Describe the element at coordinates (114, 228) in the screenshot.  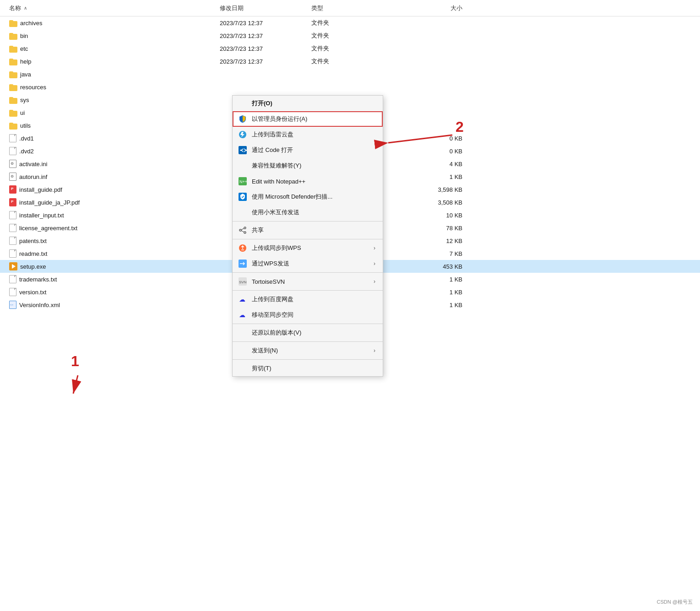
I see `file-name: license_agreement.txt` at that location.